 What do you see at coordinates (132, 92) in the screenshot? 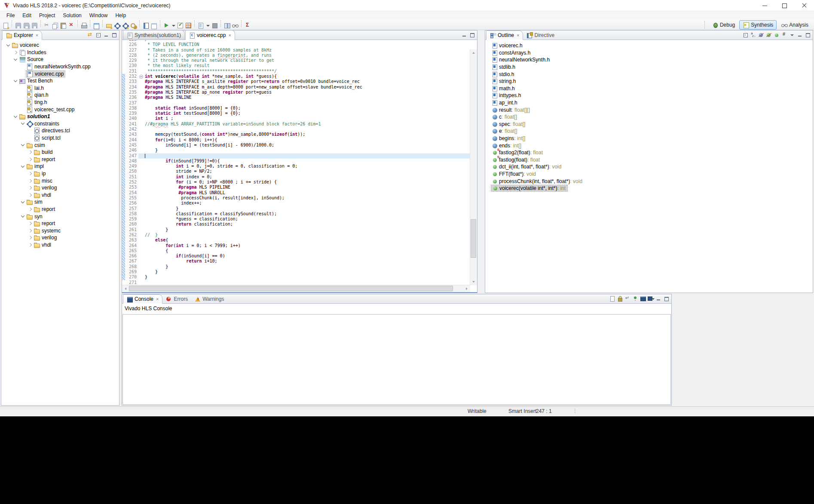
I see `line-number: 235` at bounding box center [132, 92].